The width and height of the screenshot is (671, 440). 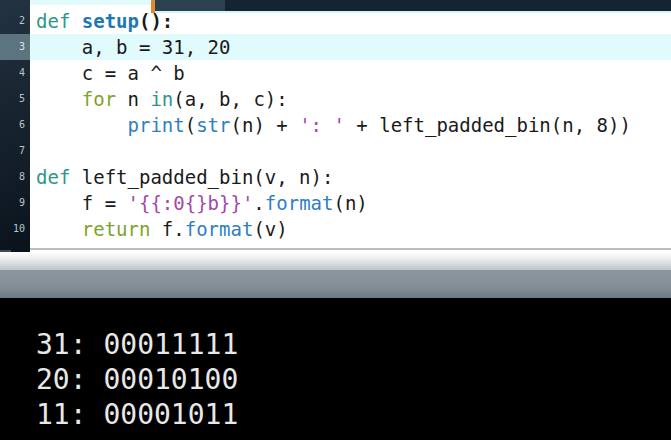 What do you see at coordinates (15, 203) in the screenshot?
I see `line-number: 9` at bounding box center [15, 203].